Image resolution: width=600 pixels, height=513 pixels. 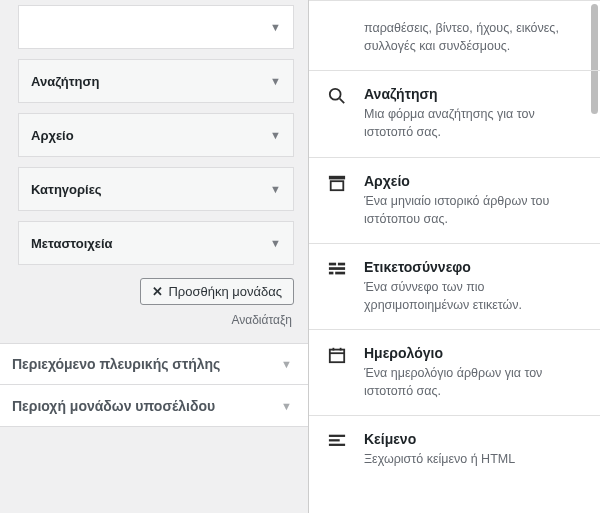 What do you see at coordinates (225, 292) in the screenshot?
I see `add-widget-label: Προσθήκη μονάδας` at bounding box center [225, 292].